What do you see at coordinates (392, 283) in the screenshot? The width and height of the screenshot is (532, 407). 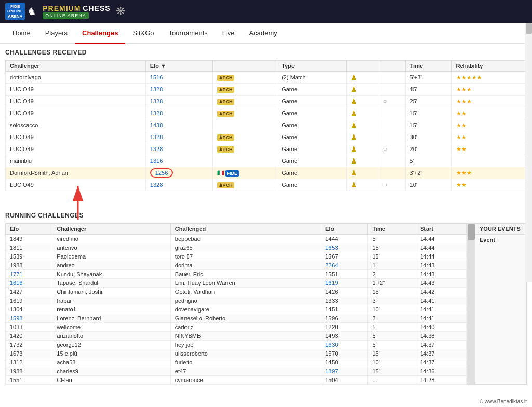 I see `run-time-cell: 1'+2"` at bounding box center [392, 283].